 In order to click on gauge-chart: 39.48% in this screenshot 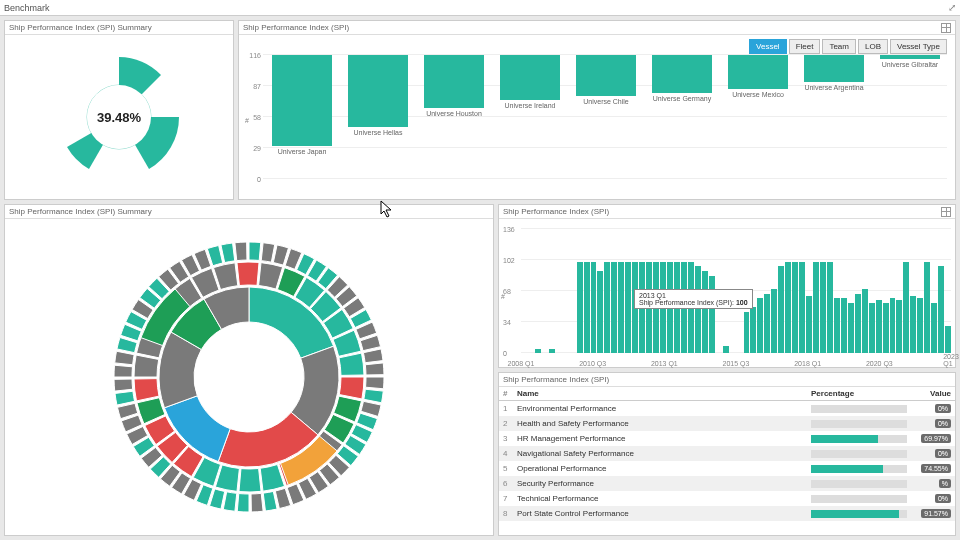, I will do `click(119, 117)`.